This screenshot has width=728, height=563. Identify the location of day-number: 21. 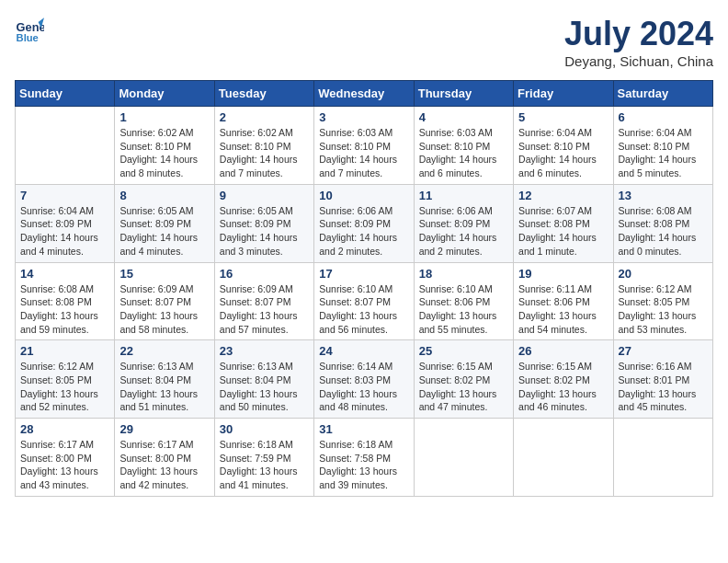
(64, 351).